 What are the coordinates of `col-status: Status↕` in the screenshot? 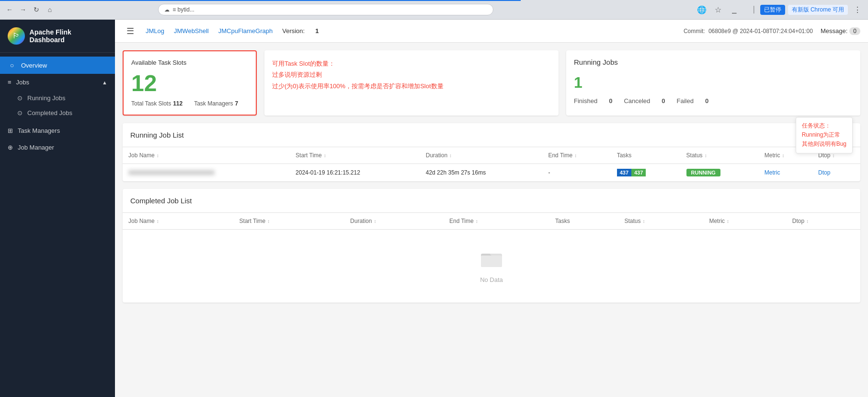 It's located at (720, 155).